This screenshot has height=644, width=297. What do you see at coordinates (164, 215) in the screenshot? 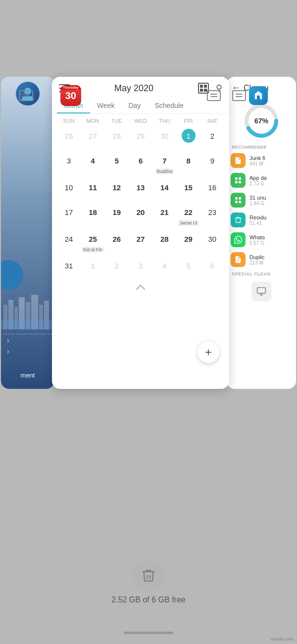
I see `cal-cell: 21` at bounding box center [164, 215].